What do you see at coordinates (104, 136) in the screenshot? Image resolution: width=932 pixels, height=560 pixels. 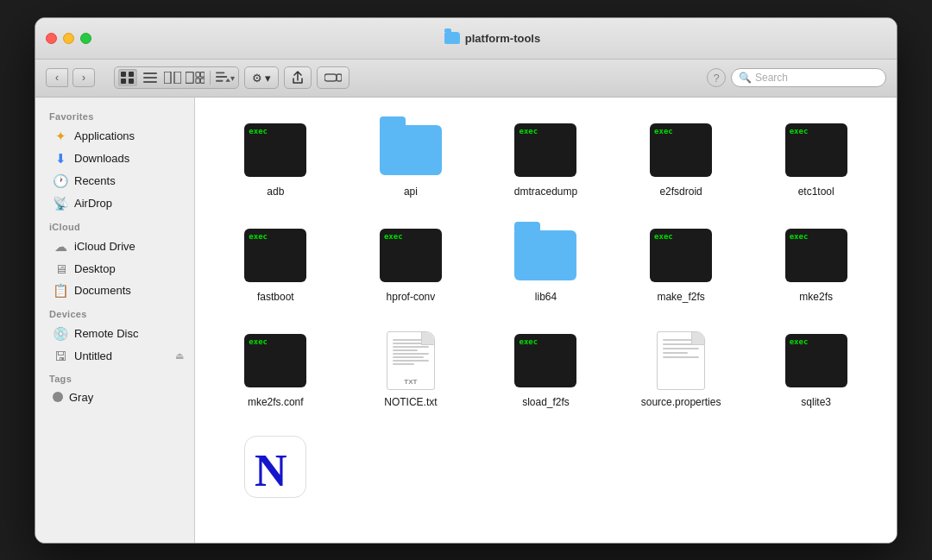 I see `applications-label: Applications` at bounding box center [104, 136].